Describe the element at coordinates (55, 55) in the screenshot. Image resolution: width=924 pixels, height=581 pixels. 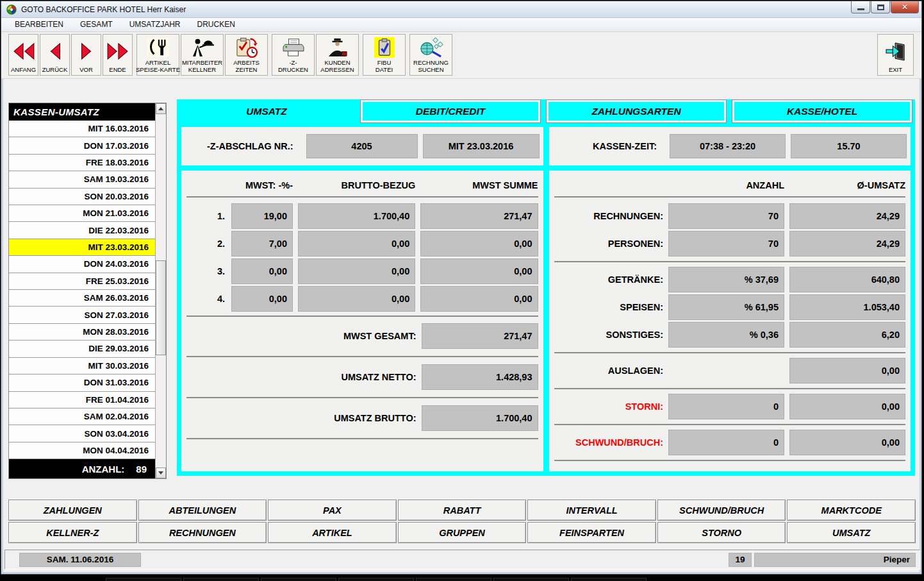
I see `toolbar-zurueck-button: ZURÜCK` at that location.